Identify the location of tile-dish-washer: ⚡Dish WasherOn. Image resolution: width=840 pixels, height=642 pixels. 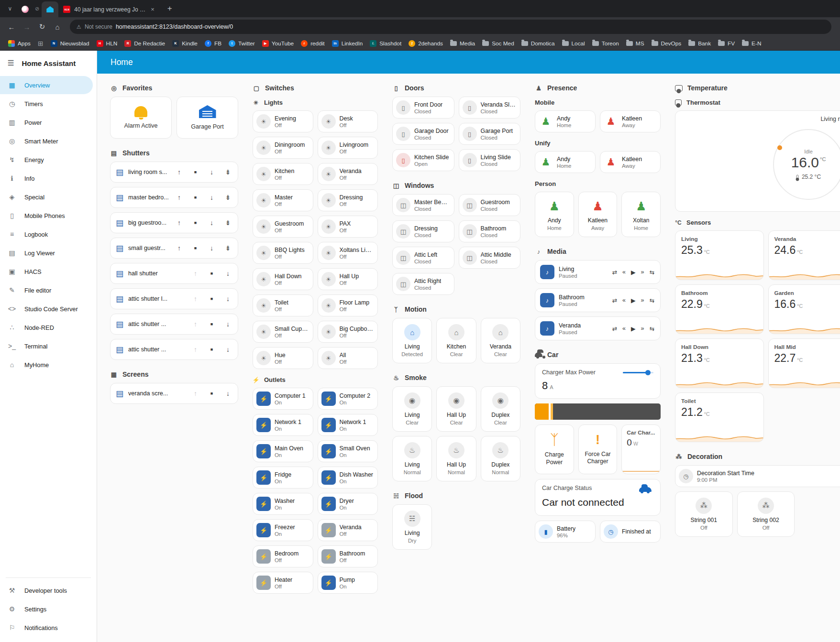
(348, 478).